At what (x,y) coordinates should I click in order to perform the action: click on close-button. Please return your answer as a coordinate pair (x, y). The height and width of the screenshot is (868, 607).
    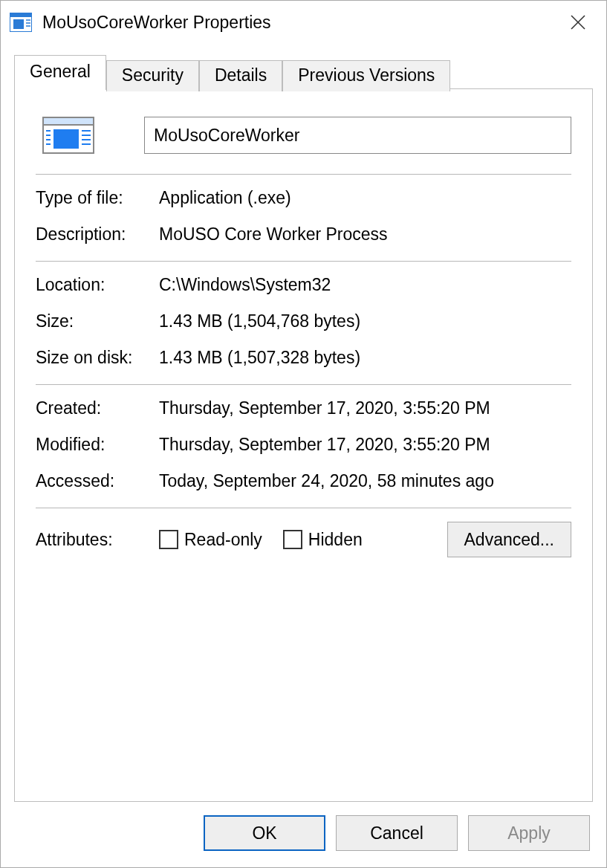
    Looking at the image, I should click on (578, 22).